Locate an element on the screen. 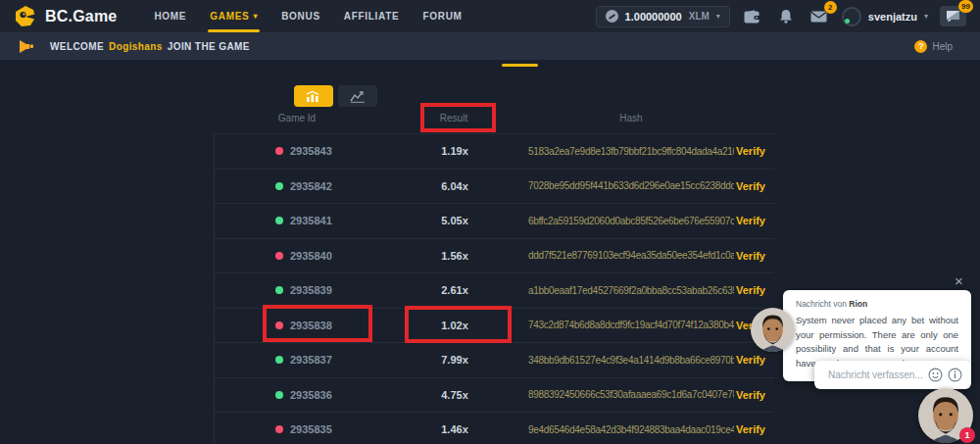 The image size is (980, 444). welcome-username: Dogishans is located at coordinates (135, 47).